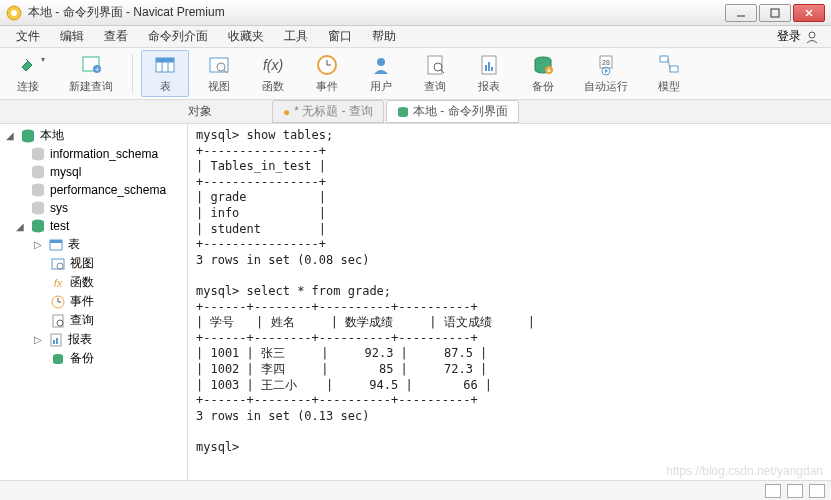 The image size is (831, 500). I want to click on node-label: 视图, so click(82, 264).